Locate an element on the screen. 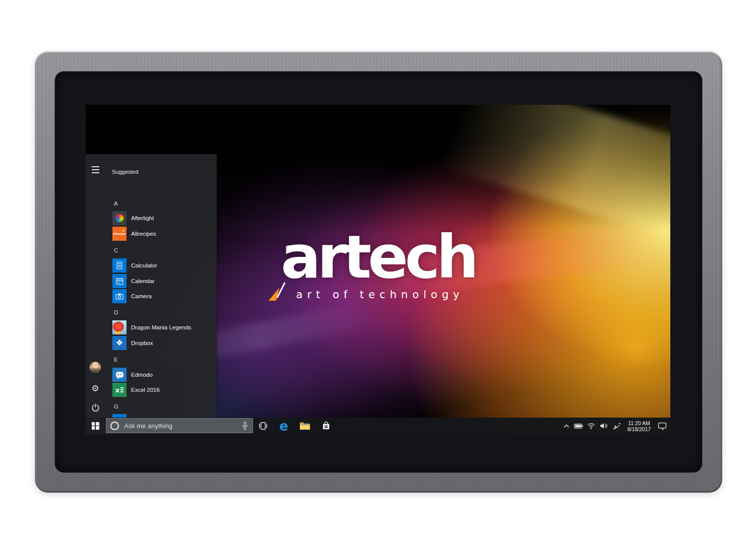 Image resolution: width=756 pixels, height=544 pixels. edmodo-icon is located at coordinates (119, 375).